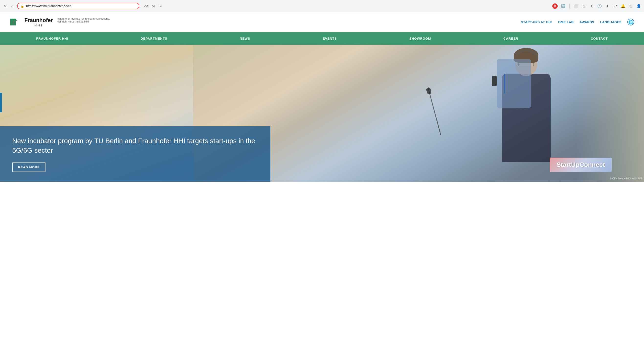 The width and height of the screenshot is (644, 347). Describe the element at coordinates (536, 22) in the screenshot. I see `nav-startups: START-UPS AT HHI` at that location.